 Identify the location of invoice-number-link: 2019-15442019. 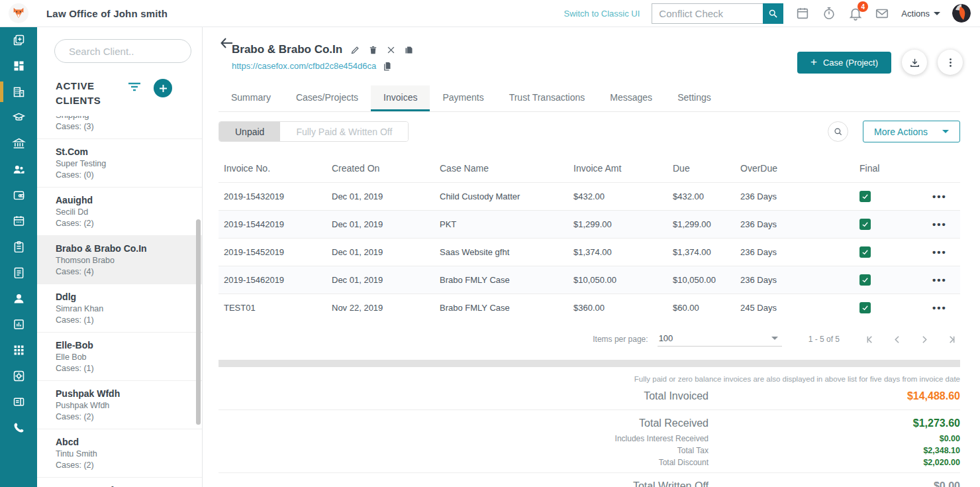
(273, 225).